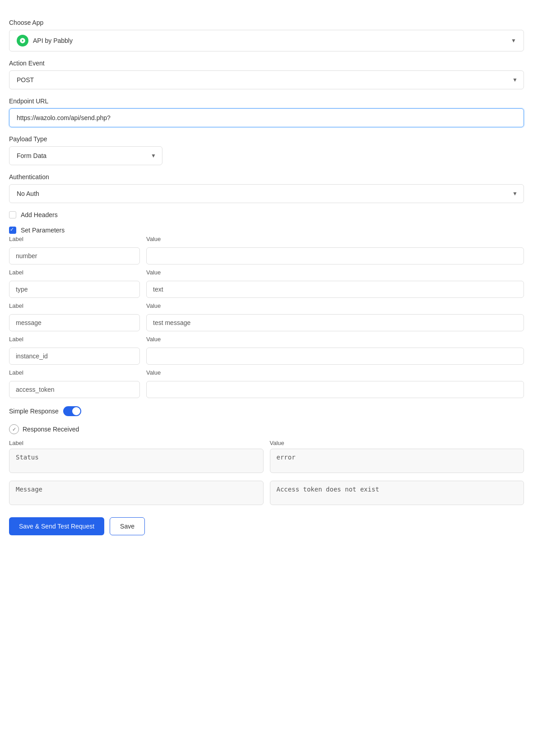 The image size is (533, 756). Describe the element at coordinates (397, 494) in the screenshot. I see `response-message-value-col: Access token does not exist` at that location.